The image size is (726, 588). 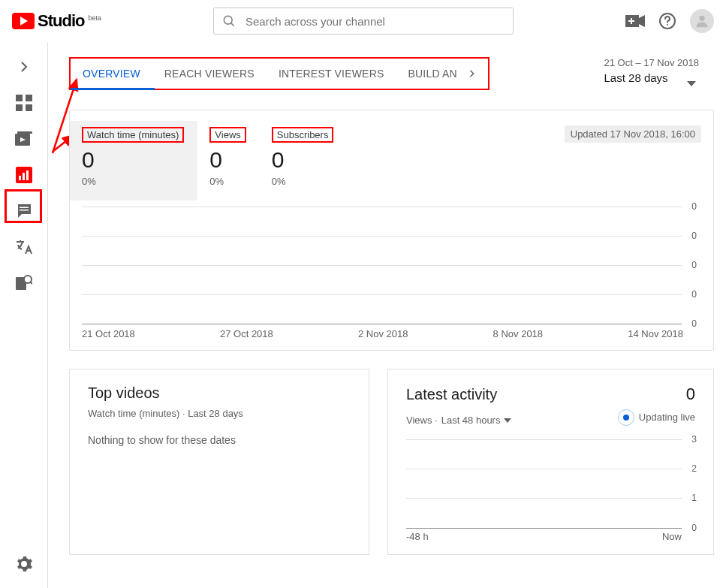 I want to click on metric-label: Subscribers, so click(x=303, y=135).